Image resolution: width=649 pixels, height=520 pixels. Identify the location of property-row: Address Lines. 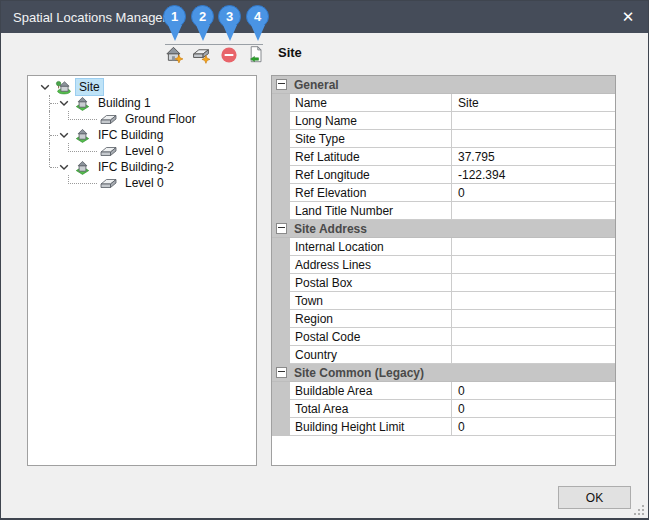
(444, 265).